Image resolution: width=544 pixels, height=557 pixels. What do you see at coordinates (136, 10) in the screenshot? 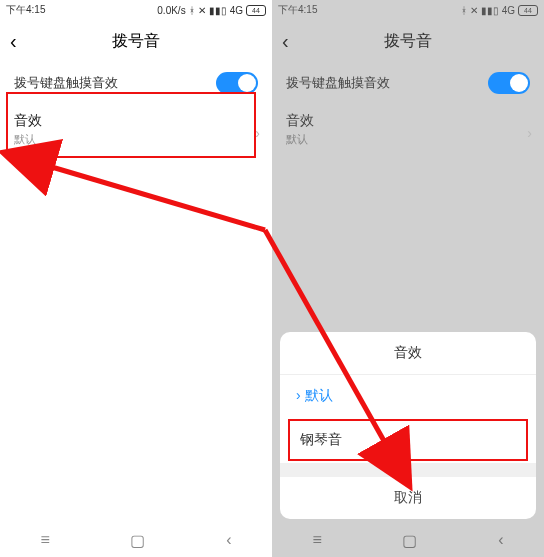
I see `status-bar: 下午4:15 0.0K/s ᚼ ✕ ▮▮▯ 4G 44` at bounding box center [136, 10].